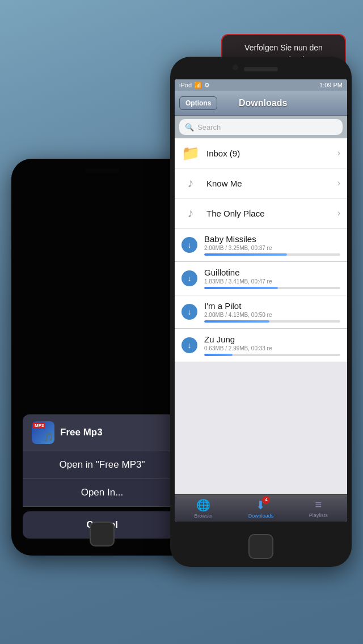 The image size is (363, 644). I want to click on chevron-right-icon: ›, so click(339, 153).